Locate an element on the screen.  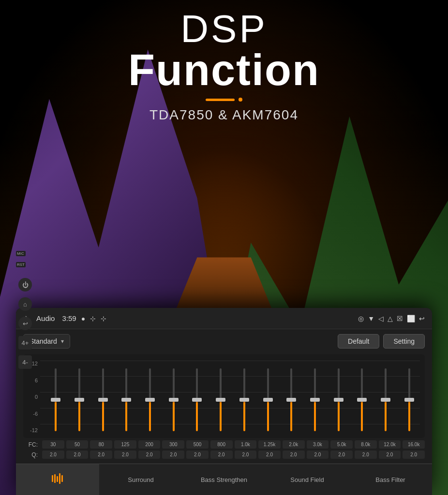
q-cell-8: 2.0 is located at coordinates (246, 454).